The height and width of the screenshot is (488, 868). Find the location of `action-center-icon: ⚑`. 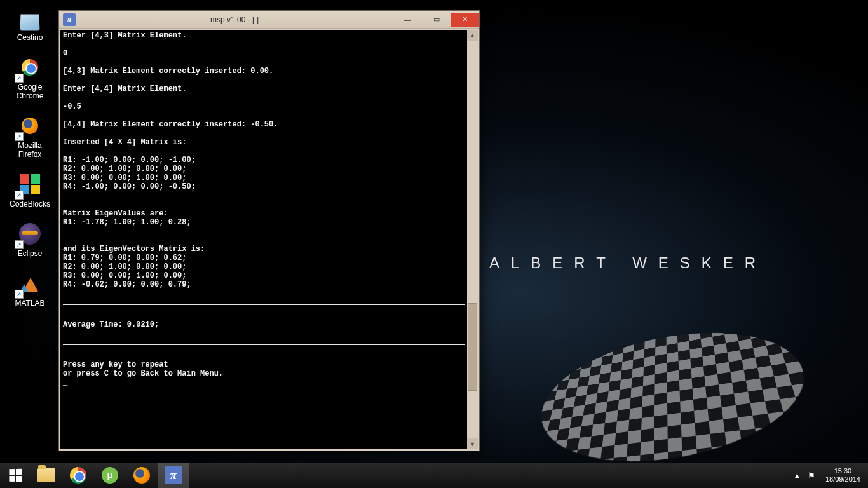

action-center-icon: ⚑ is located at coordinates (811, 475).